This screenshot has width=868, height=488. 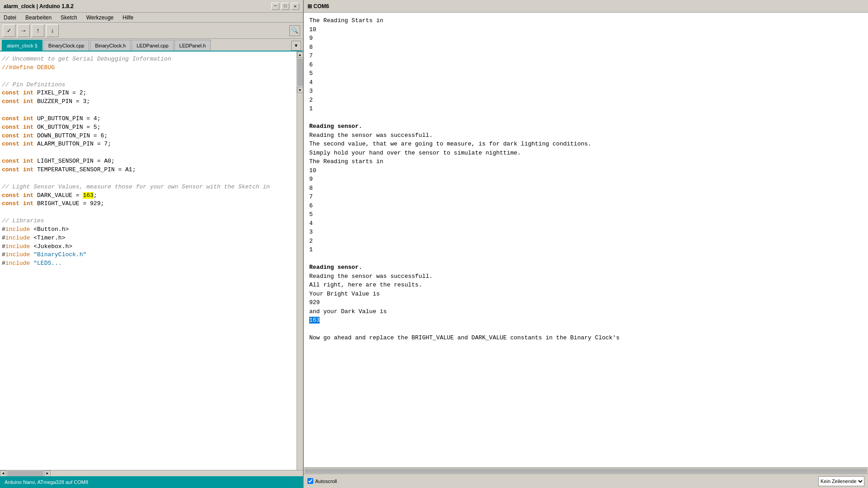 What do you see at coordinates (586, 38) in the screenshot?
I see `serial-line-3: 9` at bounding box center [586, 38].